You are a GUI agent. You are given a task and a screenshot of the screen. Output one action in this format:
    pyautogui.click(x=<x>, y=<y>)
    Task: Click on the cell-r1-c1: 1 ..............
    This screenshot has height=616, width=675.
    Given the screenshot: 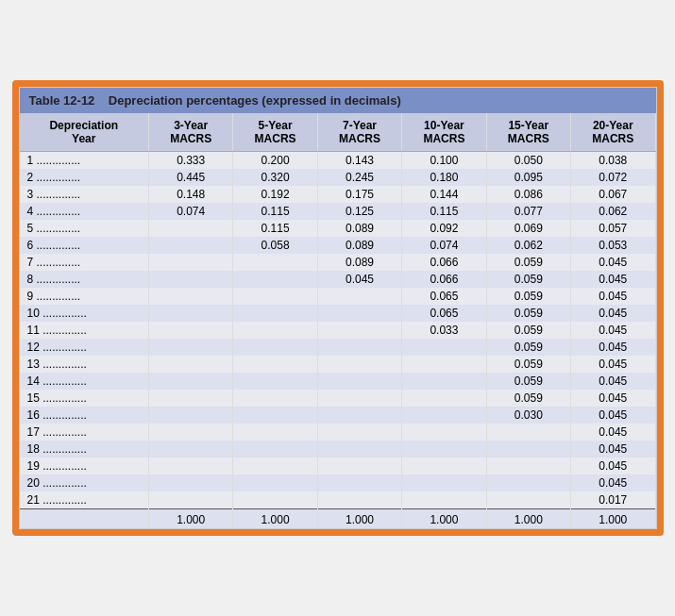 What is the action you would take?
    pyautogui.click(x=85, y=160)
    